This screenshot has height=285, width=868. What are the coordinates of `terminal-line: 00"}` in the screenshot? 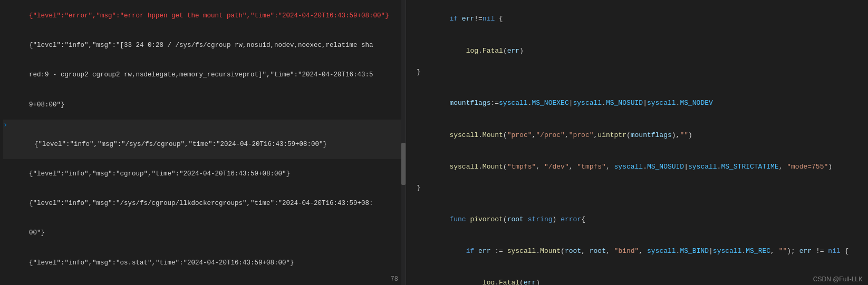 It's located at (202, 233).